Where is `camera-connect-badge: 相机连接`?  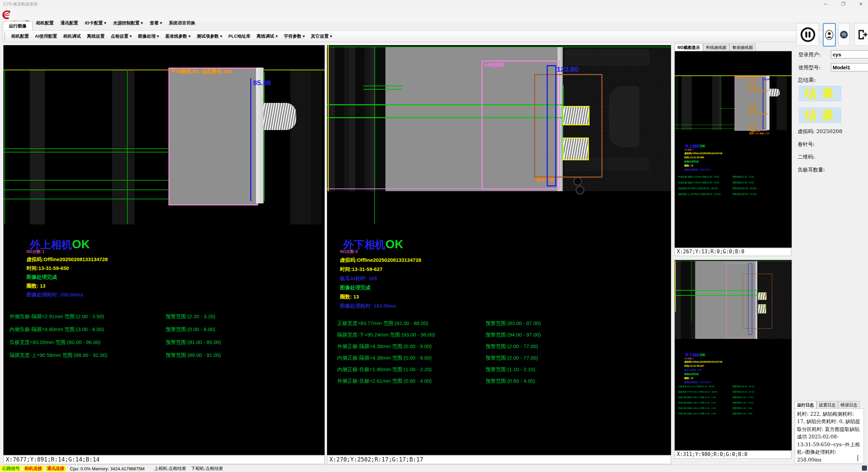 camera-connect-badge: 相机连接 is located at coordinates (33, 469).